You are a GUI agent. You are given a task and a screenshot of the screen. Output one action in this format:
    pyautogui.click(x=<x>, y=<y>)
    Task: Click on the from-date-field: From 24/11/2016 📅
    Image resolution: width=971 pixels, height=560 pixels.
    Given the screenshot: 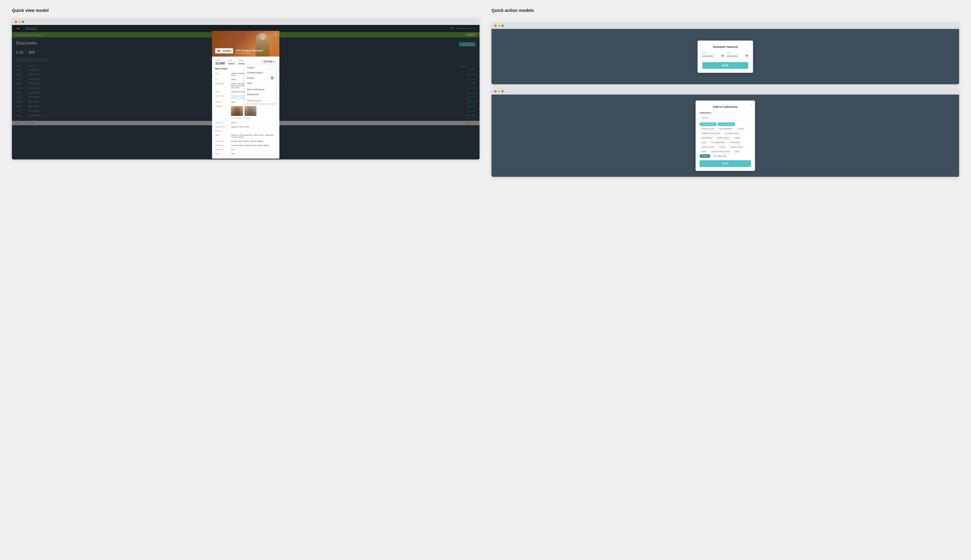 What is the action you would take?
    pyautogui.click(x=713, y=55)
    